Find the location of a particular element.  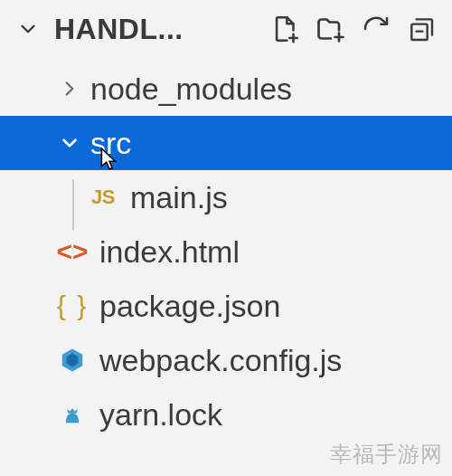

explorer-header: HANDL... is located at coordinates (226, 29).